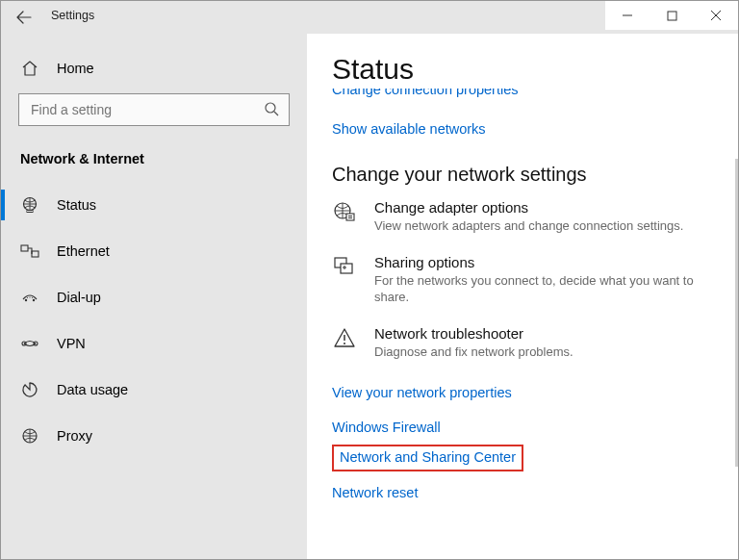 Image resolution: width=739 pixels, height=560 pixels. Describe the element at coordinates (737, 313) in the screenshot. I see `scrollbar` at that location.